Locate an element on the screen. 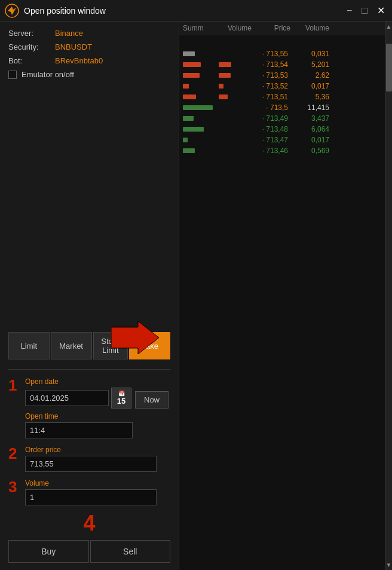 This screenshot has height=570, width=392. ob-price: · 713,46 is located at coordinates (271, 151).